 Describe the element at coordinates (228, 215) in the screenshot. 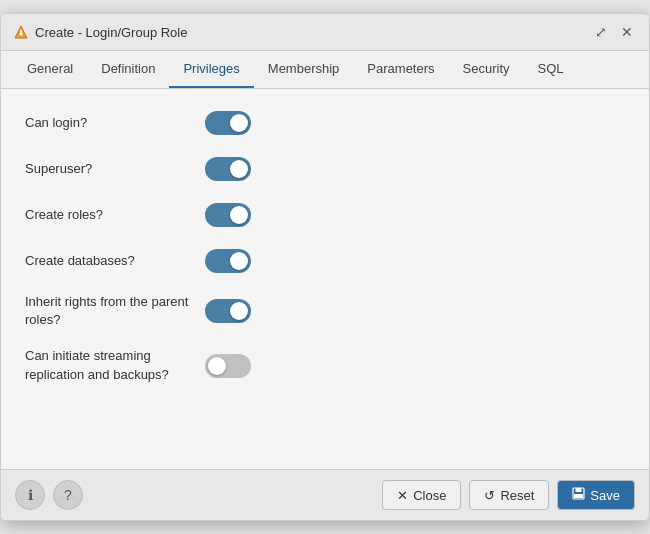

I see `toggle-track-create-roles` at that location.